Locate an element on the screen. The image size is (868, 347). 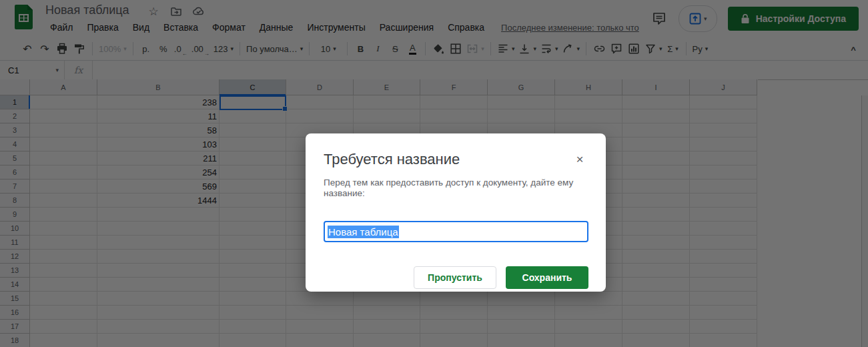
skip-button: Пропустить is located at coordinates (455, 278).